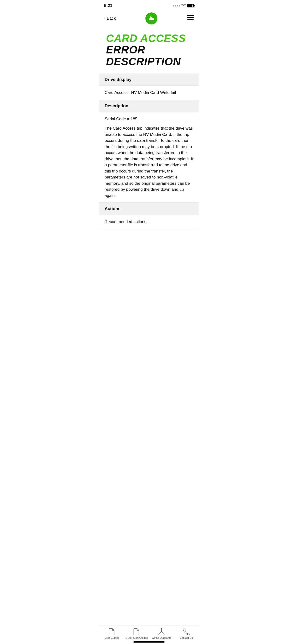  What do you see at coordinates (152, 18) in the screenshot?
I see `app-logo` at bounding box center [152, 18].